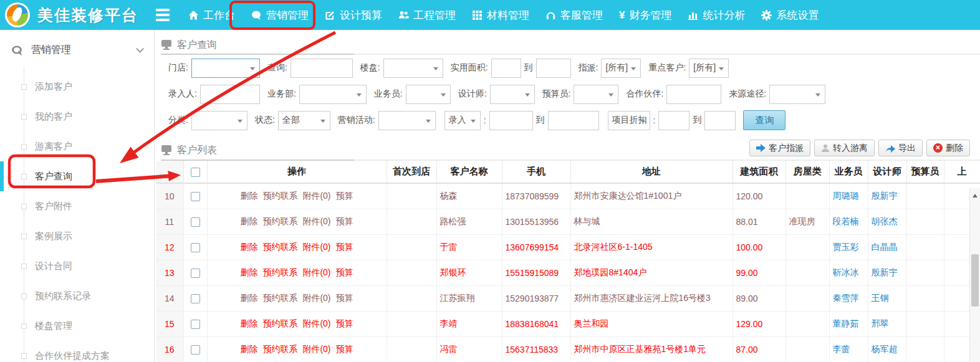 The height and width of the screenshot is (362, 980). I want to click on designer-link: 白晶晶, so click(885, 247).